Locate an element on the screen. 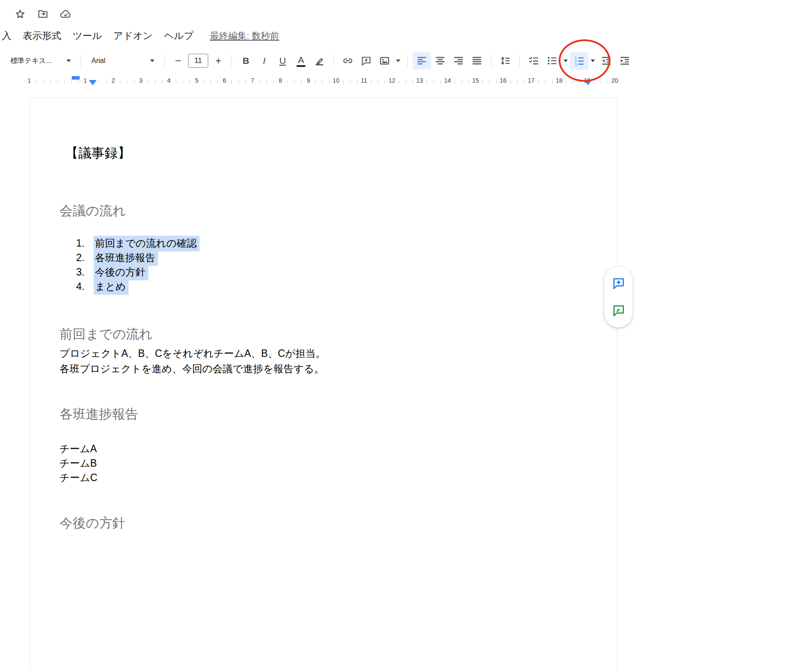 The height and width of the screenshot is (670, 812). move-folder-icon is located at coordinates (43, 14).